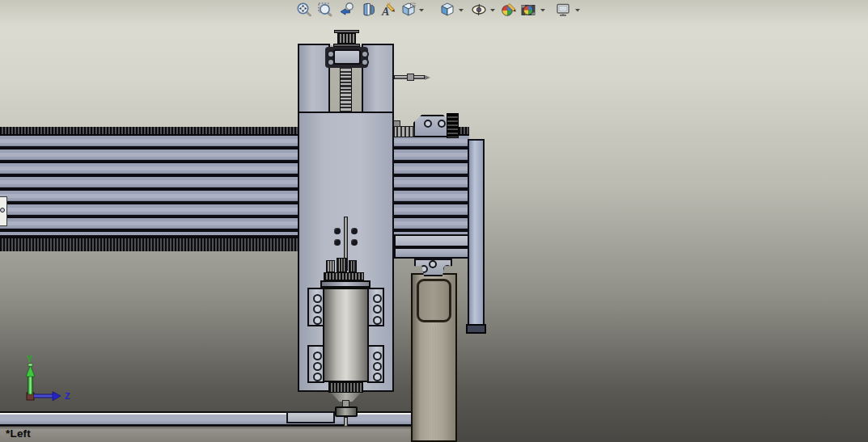 The height and width of the screenshot is (442, 868). What do you see at coordinates (509, 10) in the screenshot?
I see `edit-appearance-button` at bounding box center [509, 10].